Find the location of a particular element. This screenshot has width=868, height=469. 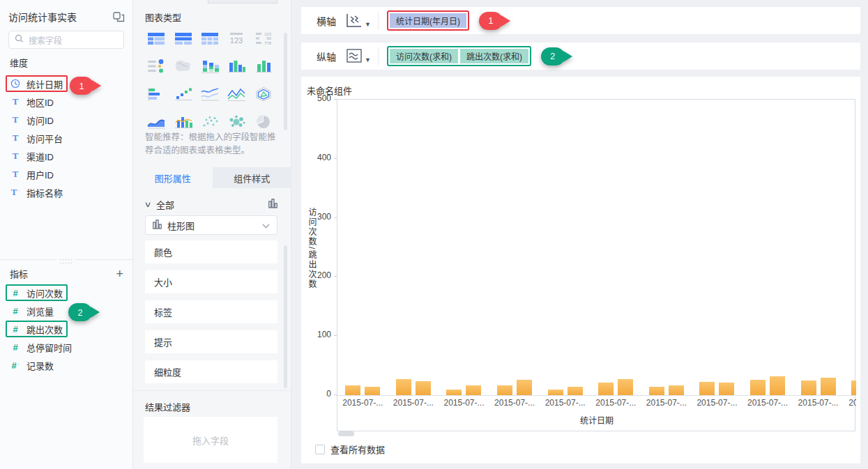

y-axis-field-pill: 访问次数(求和) is located at coordinates (424, 56).